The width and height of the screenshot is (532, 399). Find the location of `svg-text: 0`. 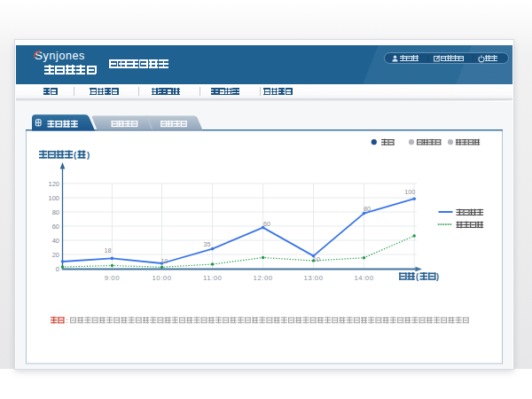

svg-text: 0 is located at coordinates (58, 270).